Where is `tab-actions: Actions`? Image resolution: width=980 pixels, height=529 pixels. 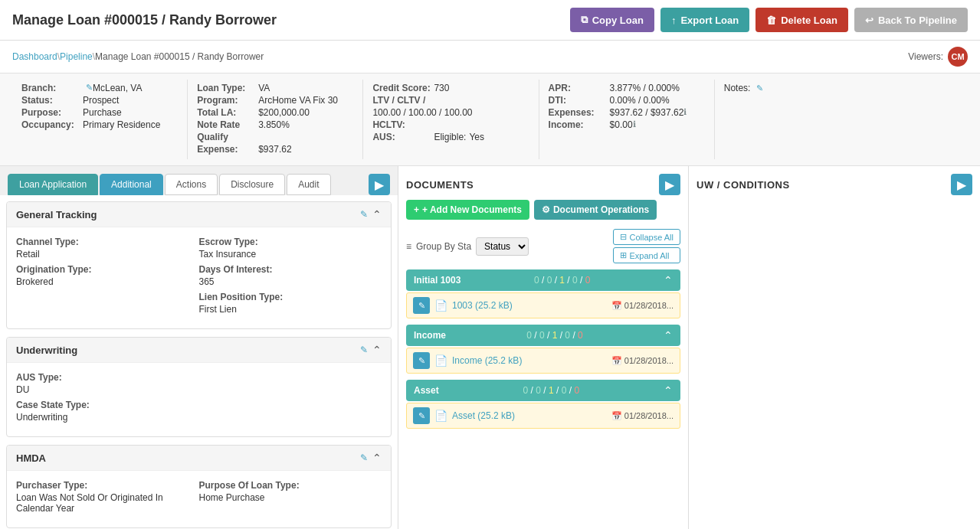
tab-actions: Actions is located at coordinates (192, 184).